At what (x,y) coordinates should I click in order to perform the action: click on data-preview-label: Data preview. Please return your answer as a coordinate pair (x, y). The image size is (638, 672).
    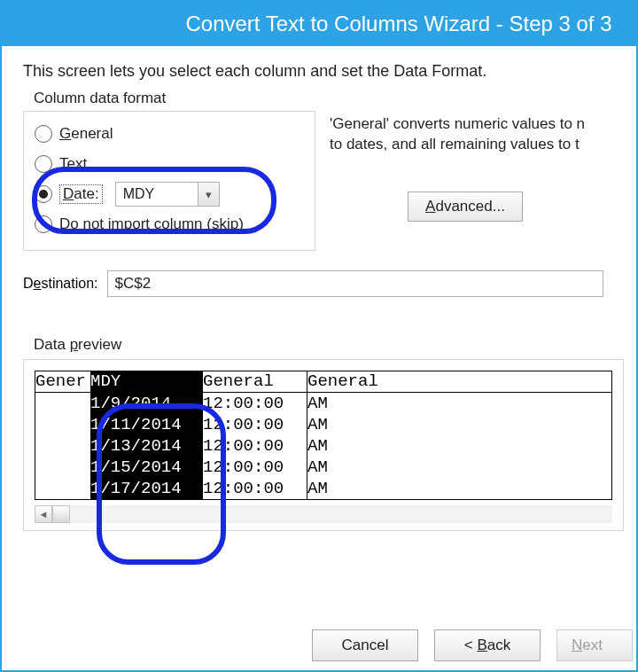
    Looking at the image, I should click on (335, 345).